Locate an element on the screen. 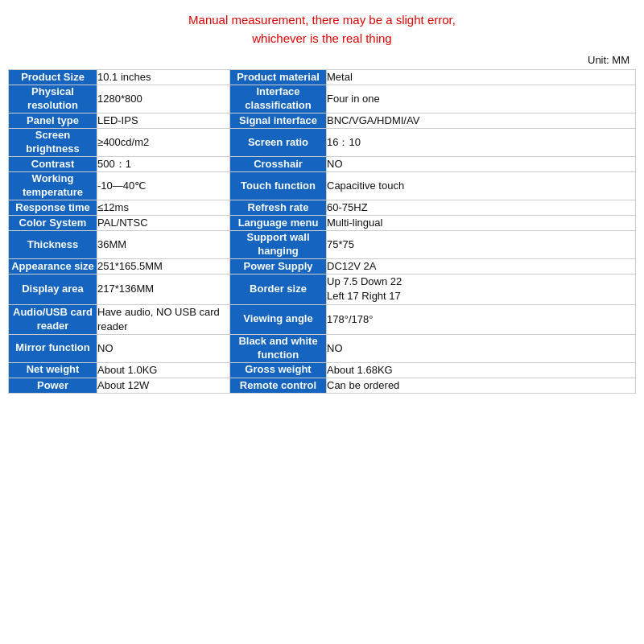  right-label-cell: Support wall hanging is located at coordinates (279, 245).